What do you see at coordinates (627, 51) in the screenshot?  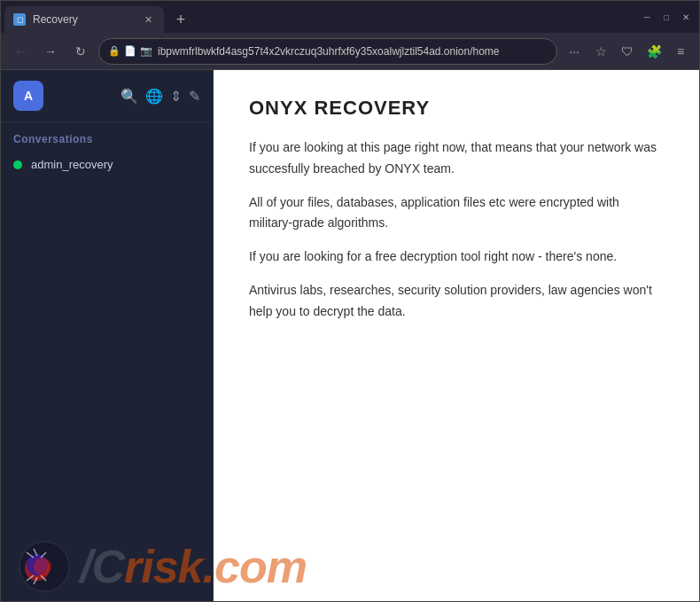 I see `shield-button: 🛡` at bounding box center [627, 51].